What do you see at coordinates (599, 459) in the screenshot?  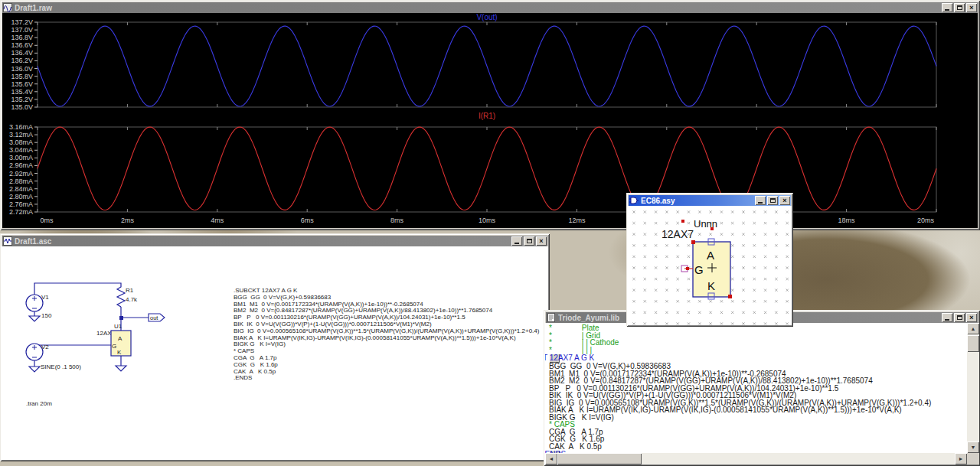 I see `horizontal-scroll-thumb` at bounding box center [599, 459].